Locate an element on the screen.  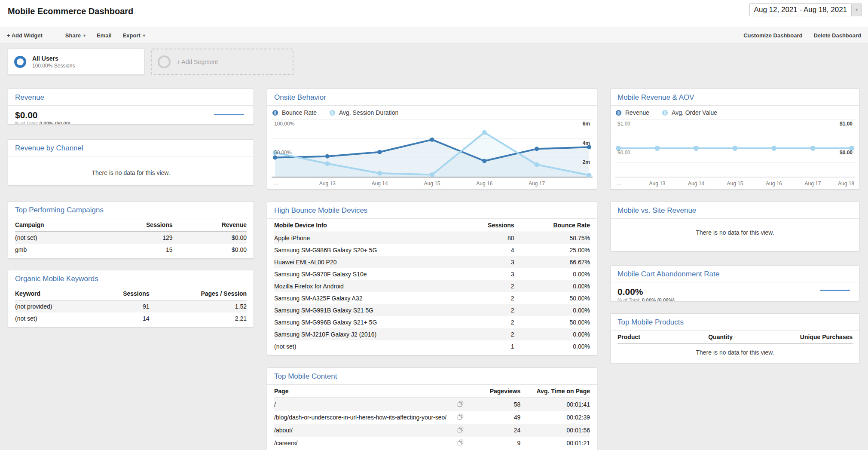
widget-title-link: Top Performing Campaigns is located at coordinates (131, 210).